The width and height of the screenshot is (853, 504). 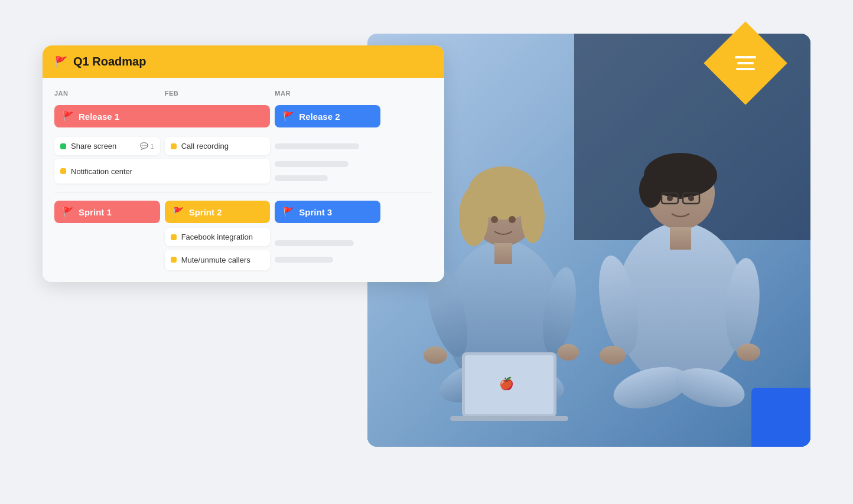 What do you see at coordinates (205, 146) in the screenshot?
I see `task-call-recording-label: Call recording` at bounding box center [205, 146].